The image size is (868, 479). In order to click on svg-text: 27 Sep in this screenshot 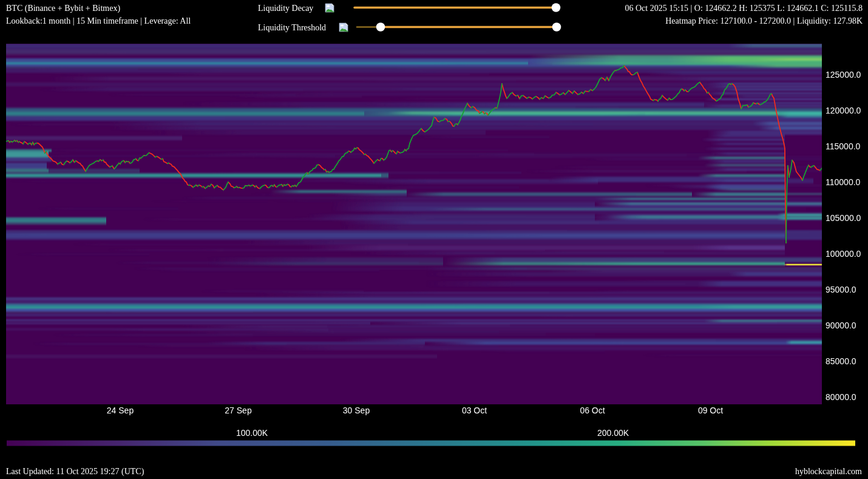, I will do `click(238, 410)`.